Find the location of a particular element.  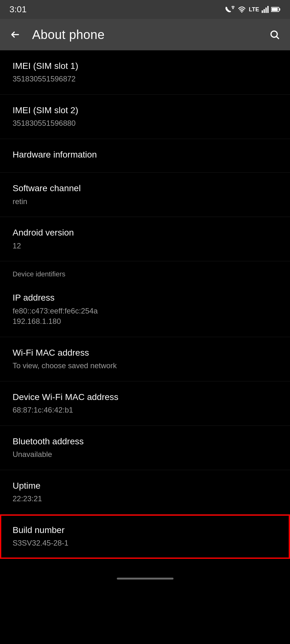

search-icon is located at coordinates (275, 35).